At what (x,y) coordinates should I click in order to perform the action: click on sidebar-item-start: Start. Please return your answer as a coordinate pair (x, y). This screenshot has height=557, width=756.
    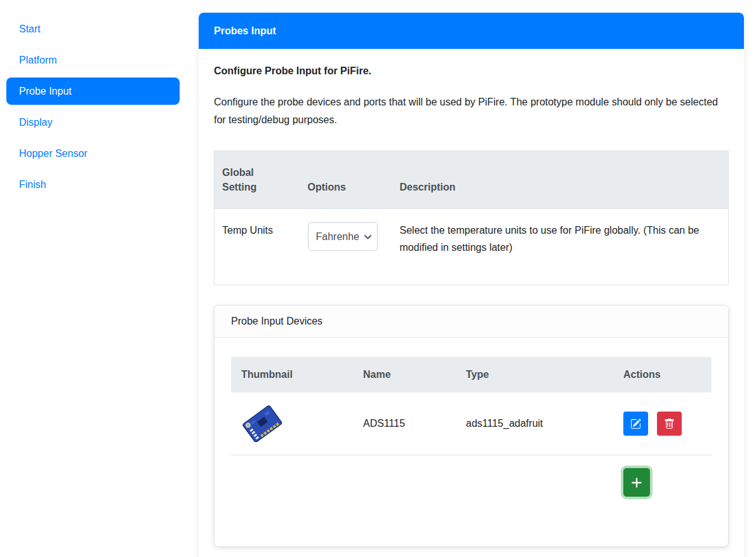
    Looking at the image, I should click on (93, 29).